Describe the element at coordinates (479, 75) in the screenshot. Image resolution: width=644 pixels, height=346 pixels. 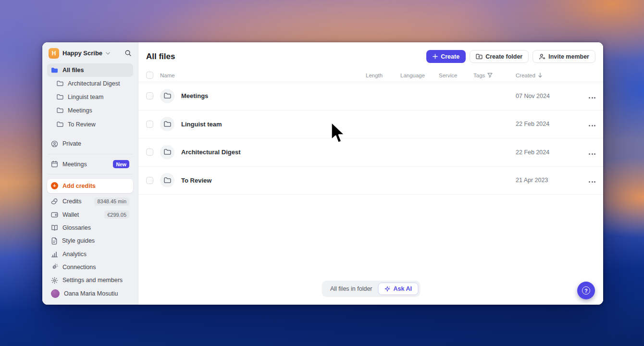
I see `tags-label: Tags` at that location.